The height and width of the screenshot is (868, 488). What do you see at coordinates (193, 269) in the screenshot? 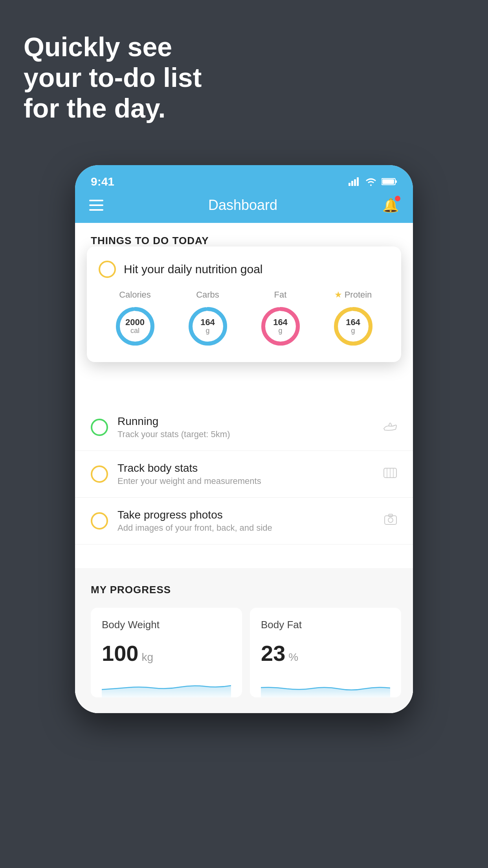
I see `nutrition-card-title: Hit your daily nutrition goal` at bounding box center [193, 269].